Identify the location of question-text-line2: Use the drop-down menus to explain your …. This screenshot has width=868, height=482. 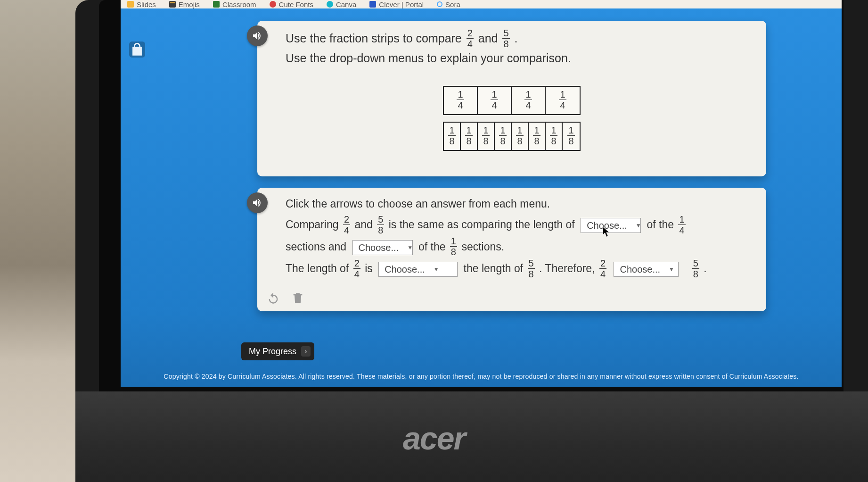
(428, 58).